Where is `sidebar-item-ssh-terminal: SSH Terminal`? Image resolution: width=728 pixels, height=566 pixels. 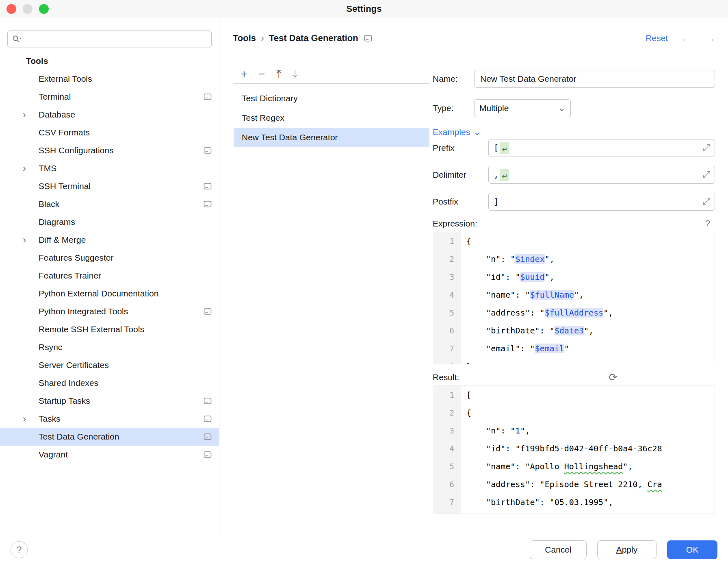 sidebar-item-ssh-terminal: SSH Terminal is located at coordinates (110, 186).